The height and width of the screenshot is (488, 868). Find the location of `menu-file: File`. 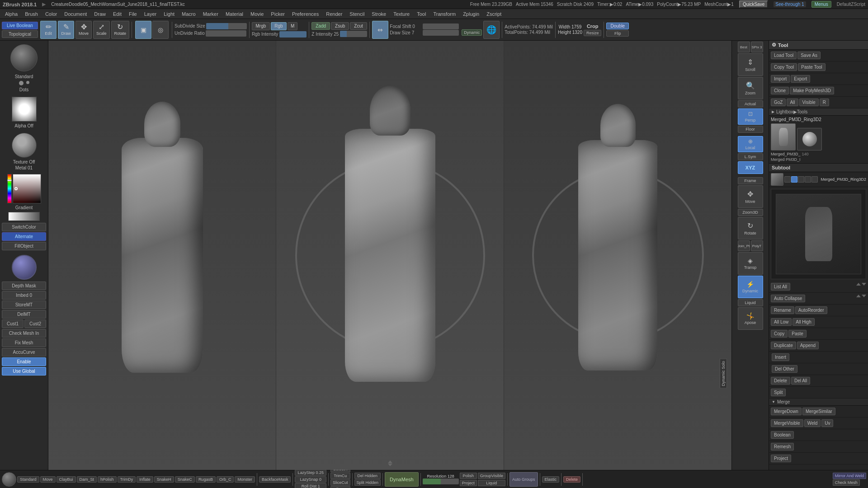

menu-file: File is located at coordinates (133, 14).